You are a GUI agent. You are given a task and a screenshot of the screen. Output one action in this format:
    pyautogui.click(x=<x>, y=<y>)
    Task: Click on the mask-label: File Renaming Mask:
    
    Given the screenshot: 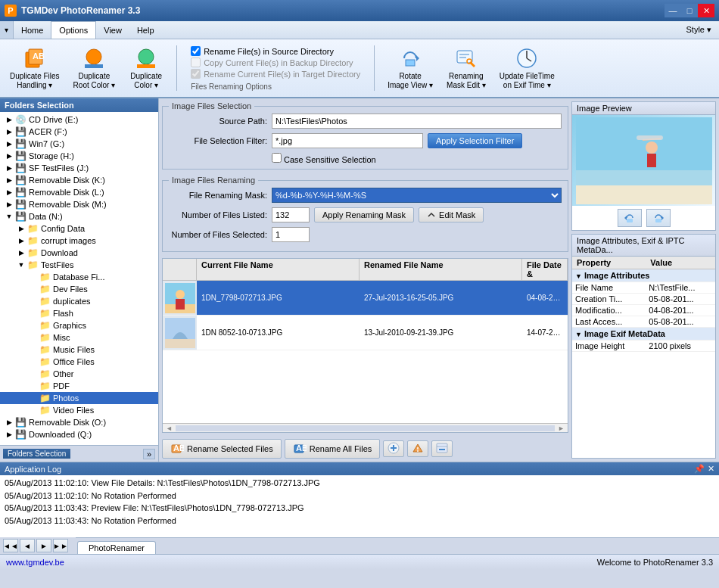 What is the action you would take?
    pyautogui.click(x=218, y=195)
    